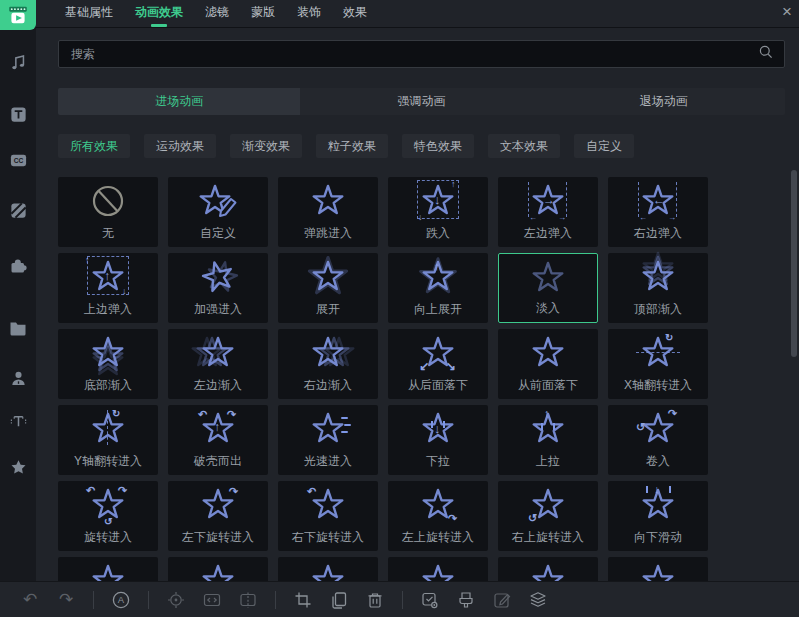 The width and height of the screenshot is (799, 617). I want to click on effect-item: 左边渐入, so click(218, 364).